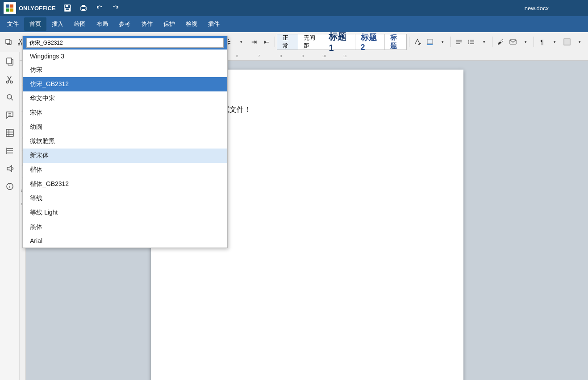  I want to click on sidebar-cut-icon, so click(10, 79).